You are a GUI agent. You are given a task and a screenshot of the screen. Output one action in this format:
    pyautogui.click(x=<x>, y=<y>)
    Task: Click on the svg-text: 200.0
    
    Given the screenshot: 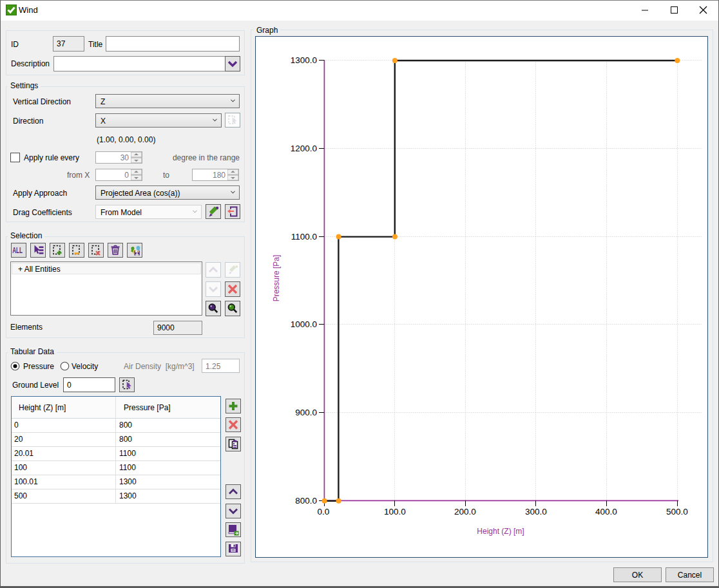 What is the action you would take?
    pyautogui.click(x=465, y=511)
    